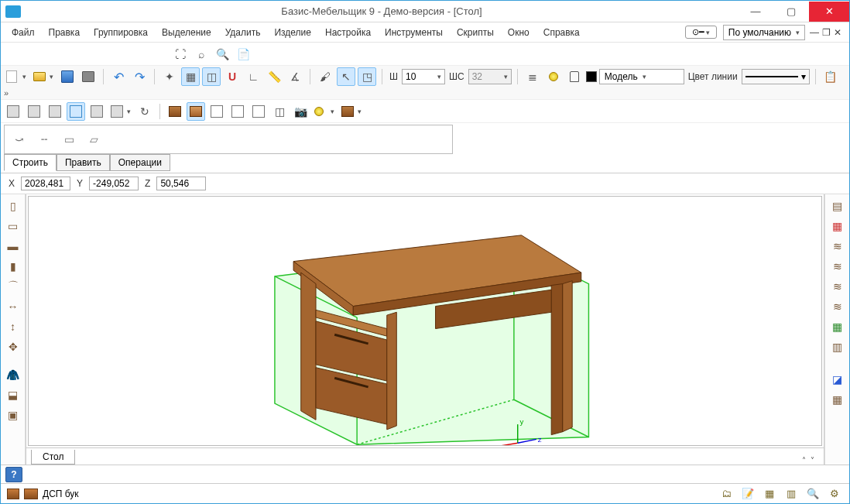 The width and height of the screenshot is (850, 504). What do you see at coordinates (351, 111) in the screenshot?
I see `material-drop-icon: ▾` at bounding box center [351, 111].